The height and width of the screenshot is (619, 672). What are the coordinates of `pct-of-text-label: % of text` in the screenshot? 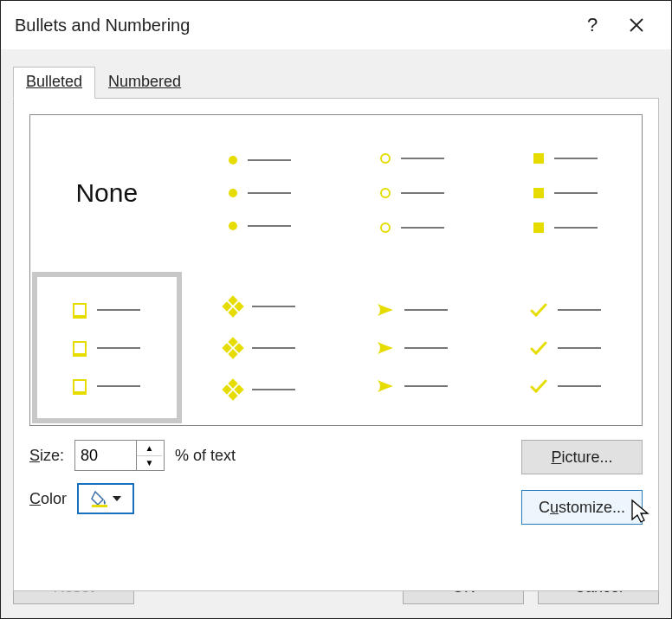 It's located at (205, 455).